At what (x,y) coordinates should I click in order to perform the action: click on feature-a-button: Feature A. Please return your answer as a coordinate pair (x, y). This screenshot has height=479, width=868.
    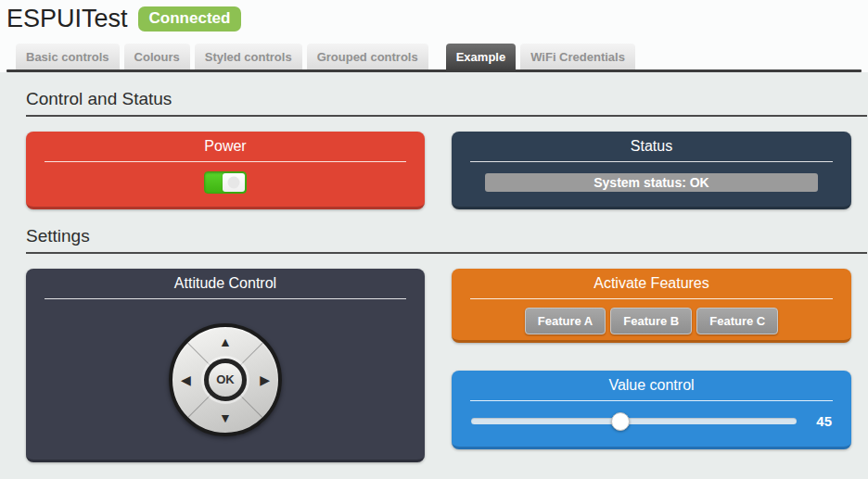
    Looking at the image, I should click on (566, 321).